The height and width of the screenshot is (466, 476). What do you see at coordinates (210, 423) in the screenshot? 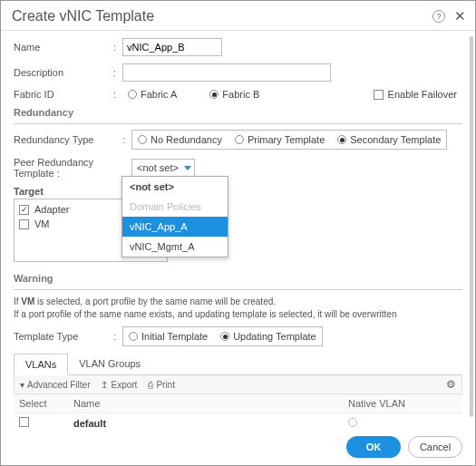
I see `row-name: default` at bounding box center [210, 423].